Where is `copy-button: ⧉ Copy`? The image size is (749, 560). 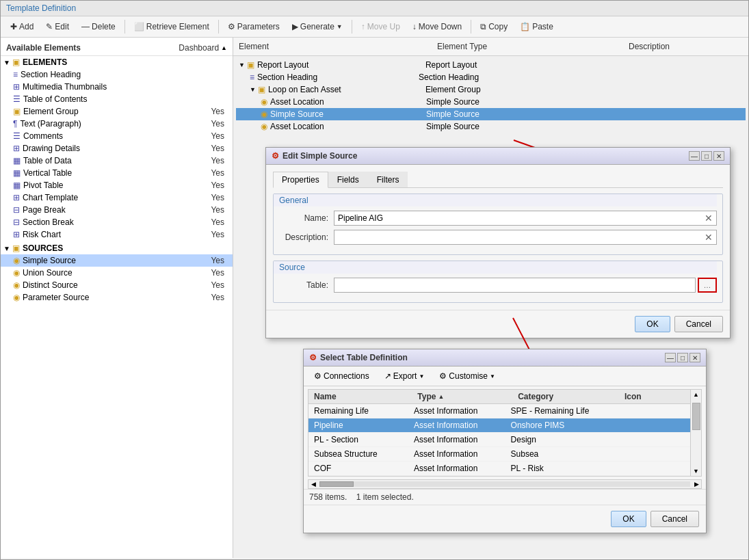 copy-button: ⧉ Copy is located at coordinates (494, 27).